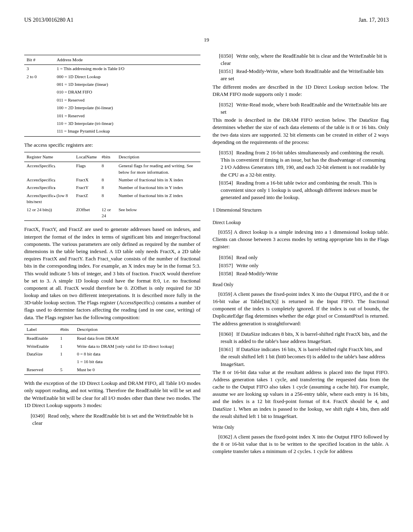  I want to click on heading-1d-structures: 1 Dimensional Structures, so click(301, 210).